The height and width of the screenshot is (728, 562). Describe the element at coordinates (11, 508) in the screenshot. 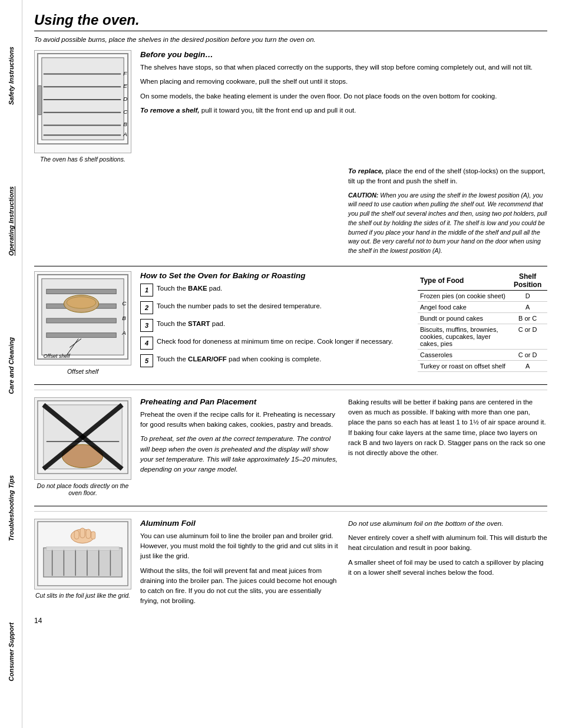

I see `sidebar-item-troubleshooting: Troubleshooting Tips` at that location.